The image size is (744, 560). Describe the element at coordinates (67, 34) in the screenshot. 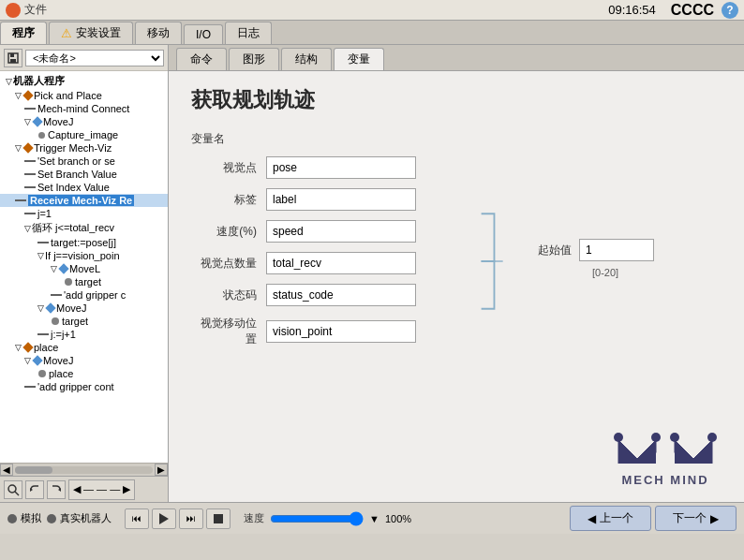

I see `warn-icon: ⚠` at that location.